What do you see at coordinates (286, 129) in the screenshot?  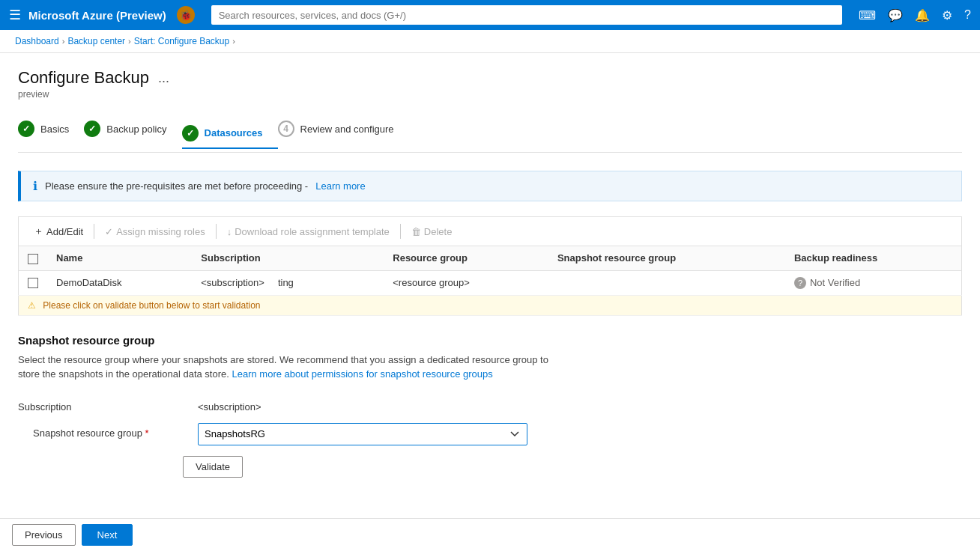 I see `step-icon-review: 4` at bounding box center [286, 129].